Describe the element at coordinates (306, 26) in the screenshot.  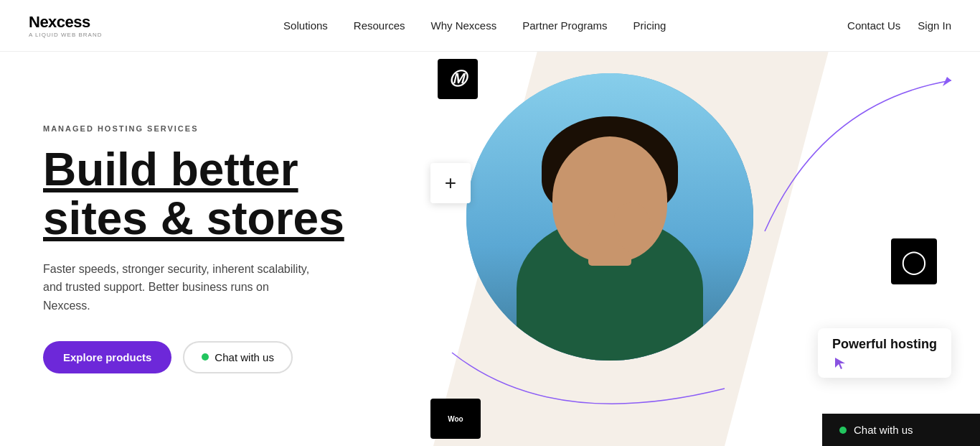
I see `nav-solutions: Solutions` at that location.